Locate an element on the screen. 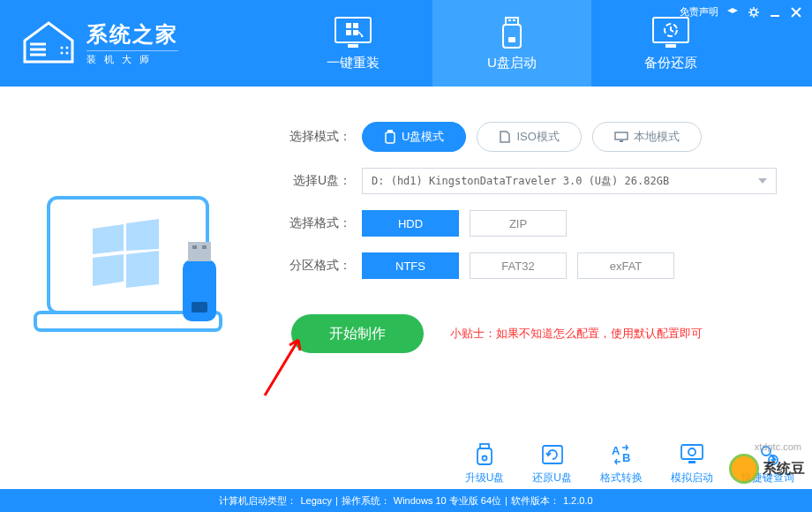  logo-subtitle: 装 机 大 师 is located at coordinates (132, 58).